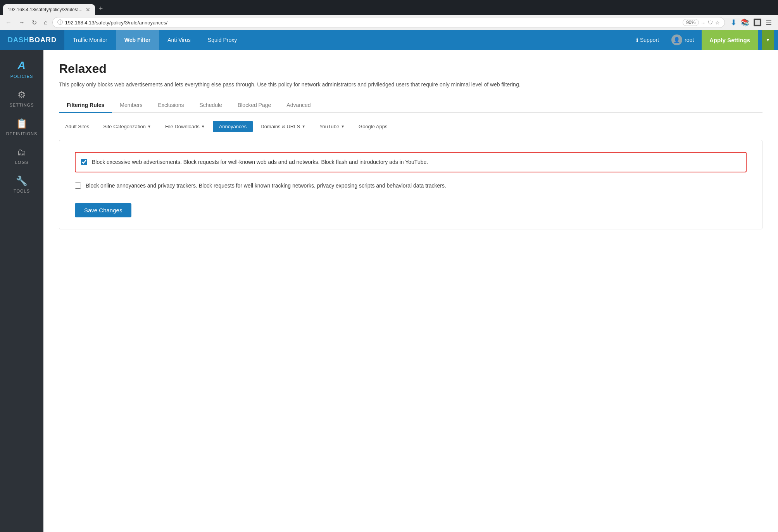  What do you see at coordinates (730, 40) in the screenshot?
I see `apply-settings-button: Apply Settings` at bounding box center [730, 40].